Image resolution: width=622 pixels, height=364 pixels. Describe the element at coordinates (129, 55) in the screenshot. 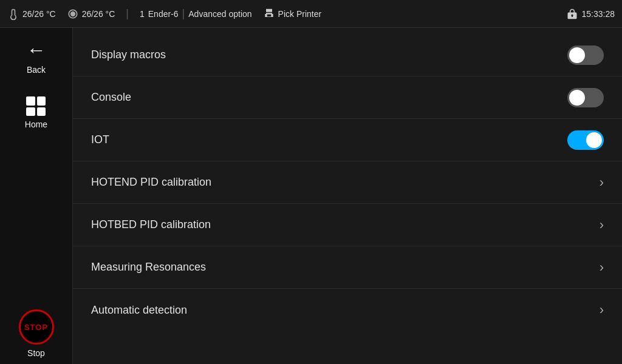

I see `option-label-display-macros: Display macros` at that location.